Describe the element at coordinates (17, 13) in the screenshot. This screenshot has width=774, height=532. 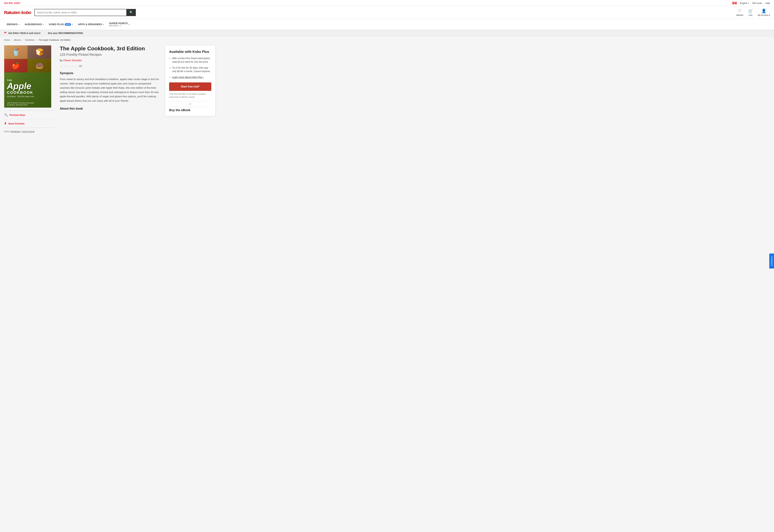
I see `logo: Rakuten kobo` at that location.